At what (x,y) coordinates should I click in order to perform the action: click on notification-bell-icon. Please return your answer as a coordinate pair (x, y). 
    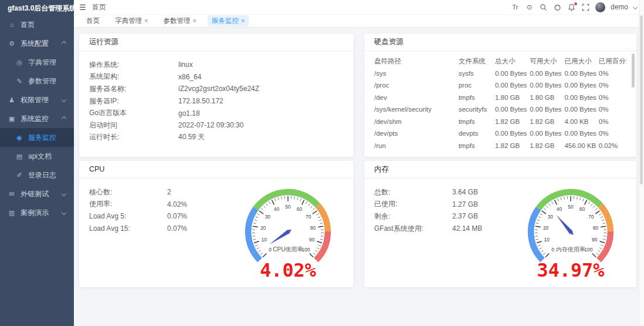
    Looking at the image, I should click on (571, 7).